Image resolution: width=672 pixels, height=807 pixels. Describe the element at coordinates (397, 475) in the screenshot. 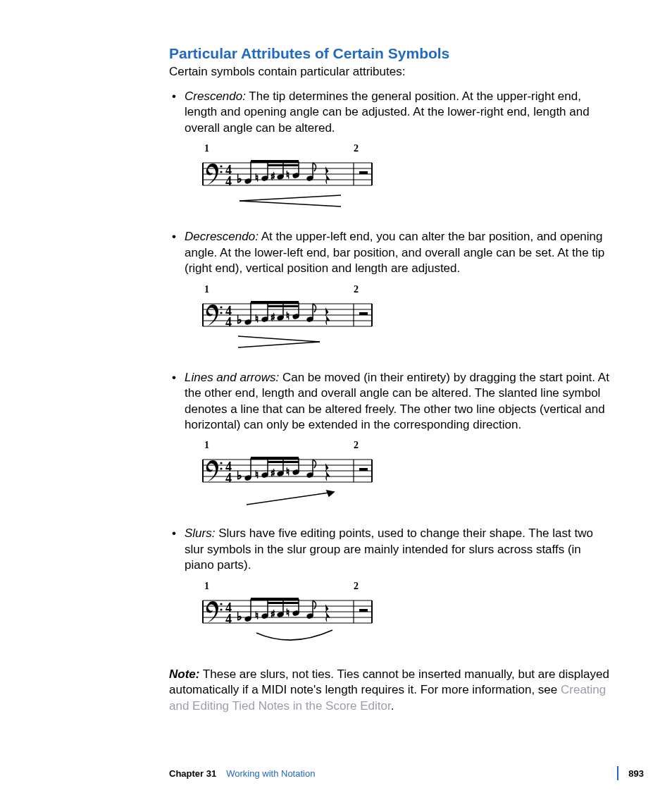

I see `figure-arrow: 1 2` at that location.